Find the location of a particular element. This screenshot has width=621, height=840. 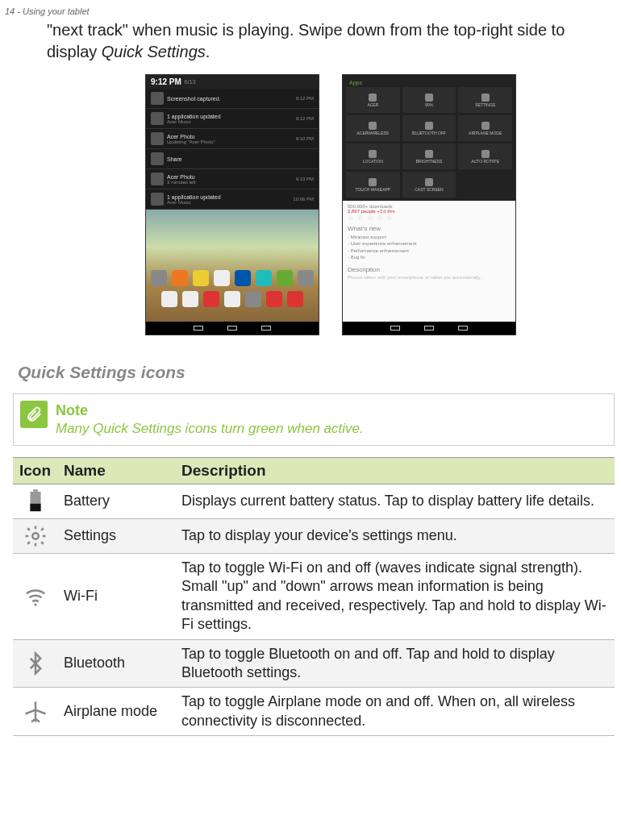

description-heading: Description is located at coordinates (429, 269).